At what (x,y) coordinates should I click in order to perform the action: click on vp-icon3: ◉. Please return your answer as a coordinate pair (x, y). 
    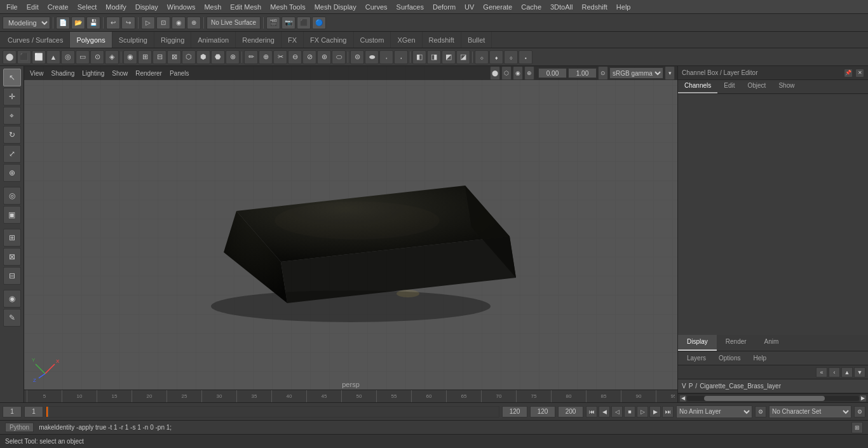
    Looking at the image, I should click on (518, 73).